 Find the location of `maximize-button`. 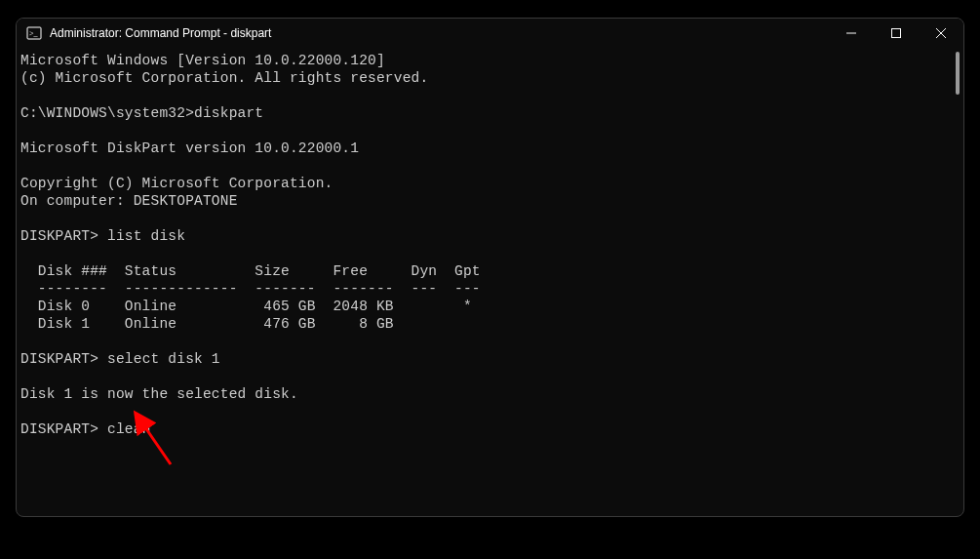

maximize-button is located at coordinates (896, 33).